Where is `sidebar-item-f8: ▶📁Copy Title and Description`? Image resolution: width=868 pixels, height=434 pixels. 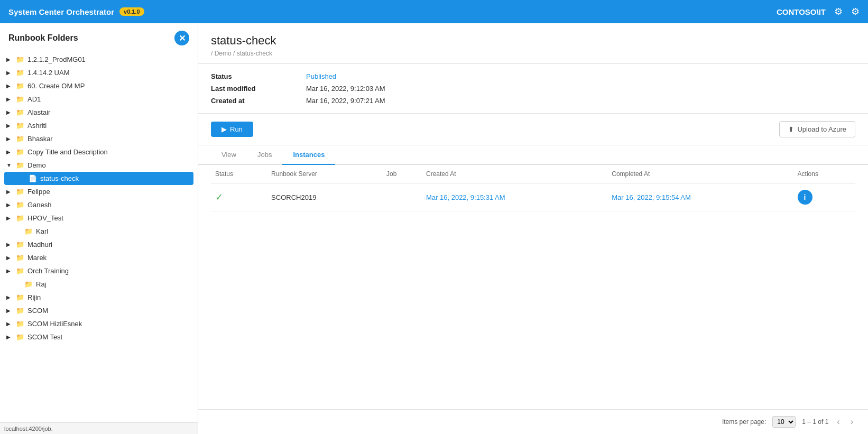 sidebar-item-f8: ▶📁Copy Title and Description is located at coordinates (99, 152).